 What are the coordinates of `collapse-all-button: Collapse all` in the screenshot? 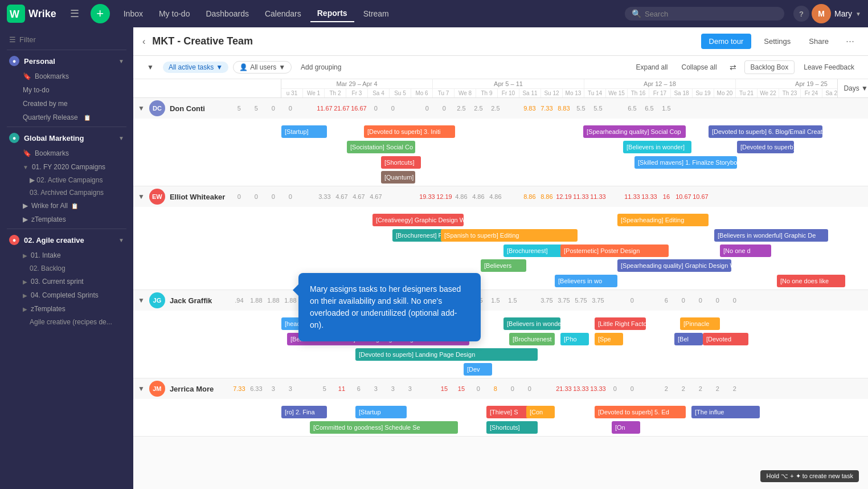 It's located at (699, 67).